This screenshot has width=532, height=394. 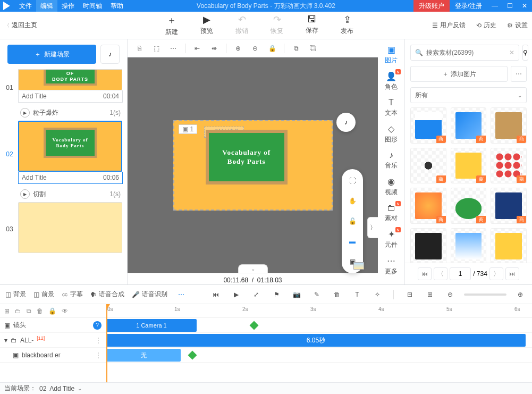 What do you see at coordinates (53, 355) in the screenshot?
I see `track-layer: ▣blackboard er⋮` at bounding box center [53, 355].